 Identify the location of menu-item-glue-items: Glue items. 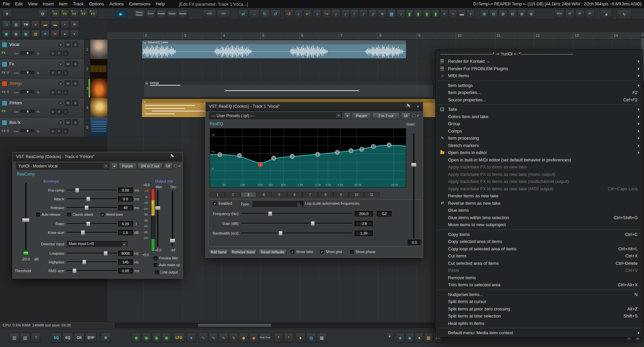
(539, 210).